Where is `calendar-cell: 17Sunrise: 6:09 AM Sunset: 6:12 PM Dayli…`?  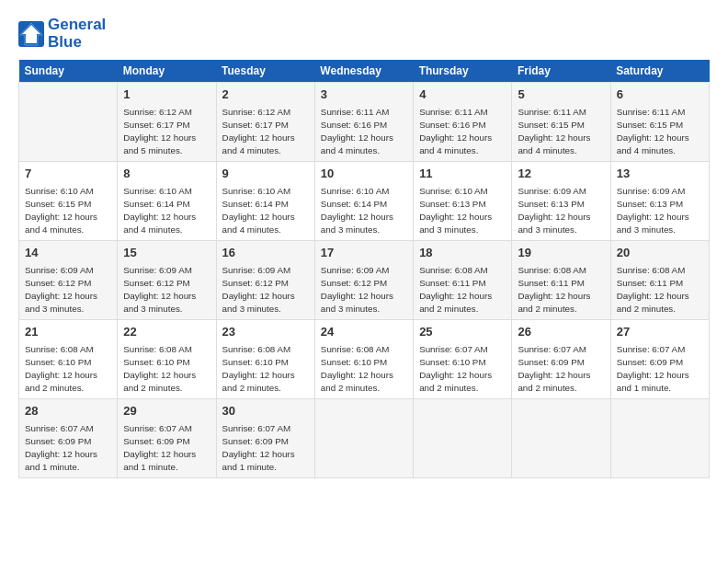
calendar-cell: 17Sunrise: 6:09 AM Sunset: 6:12 PM Dayli… is located at coordinates (364, 281).